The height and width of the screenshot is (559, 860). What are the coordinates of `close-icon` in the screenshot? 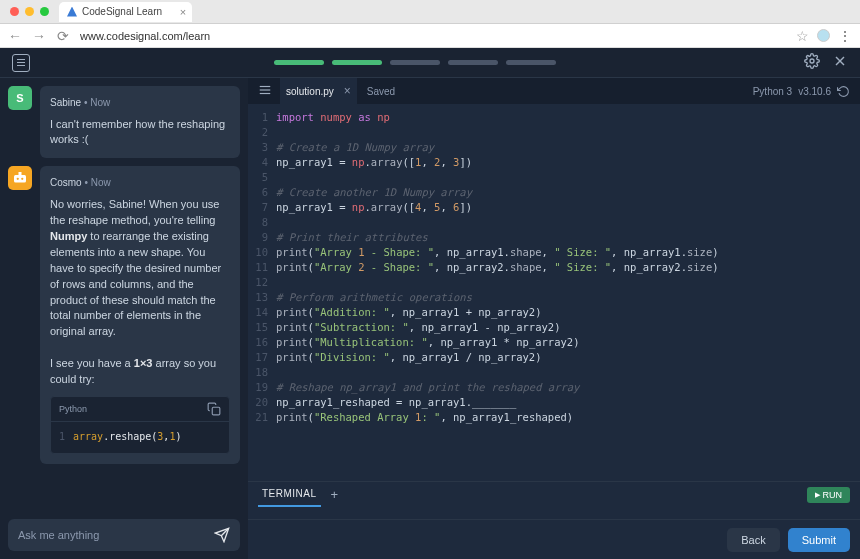 It's located at (840, 63).